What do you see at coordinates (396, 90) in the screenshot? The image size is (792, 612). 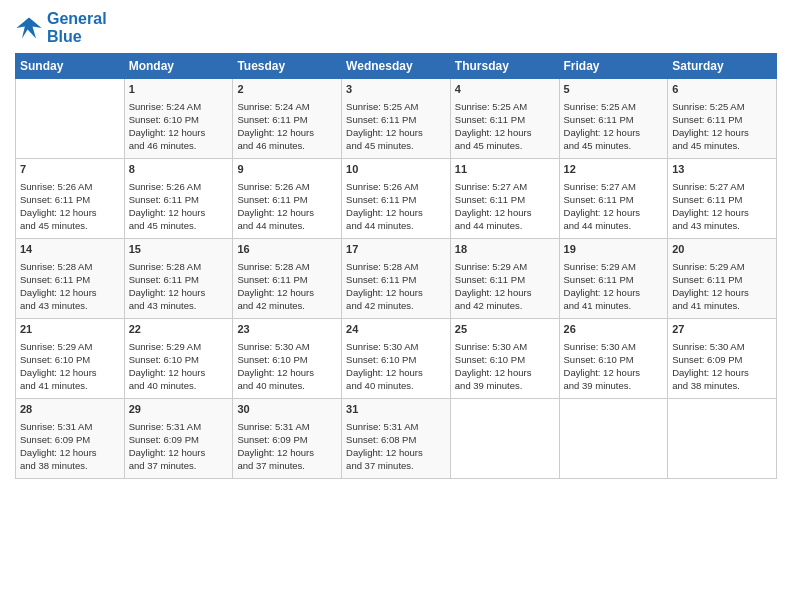 I see `day-number: 3` at bounding box center [396, 90].